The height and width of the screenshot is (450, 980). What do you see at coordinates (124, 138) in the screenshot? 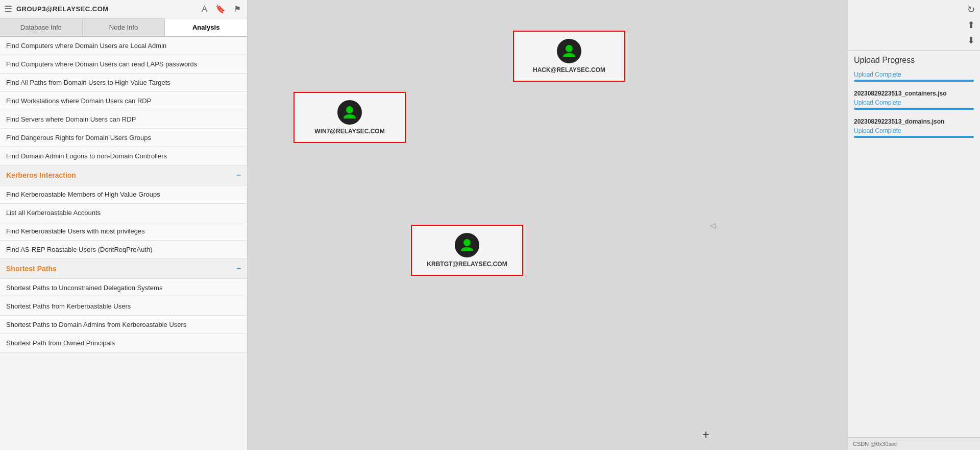
I see `list-item: Find Dangerous Rights for Domain Users G…` at bounding box center [124, 138].